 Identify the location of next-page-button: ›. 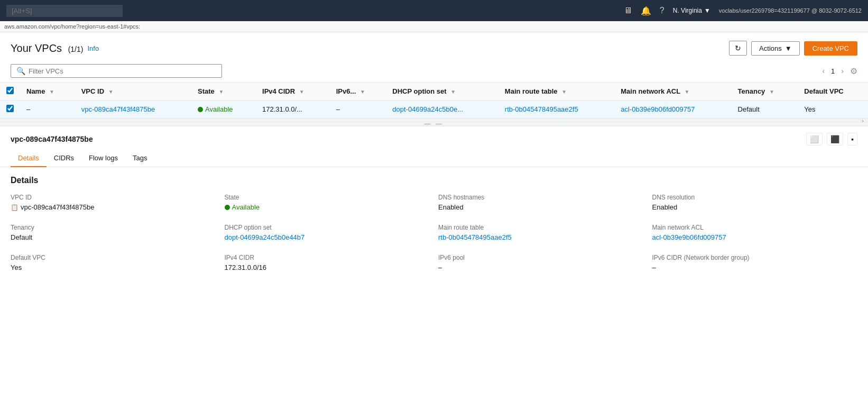
(843, 71).